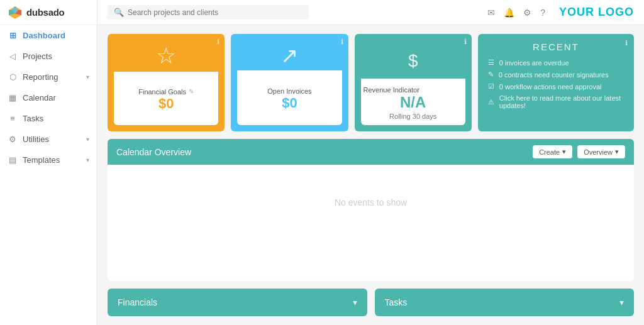 The height and width of the screenshot is (325, 644). Describe the element at coordinates (15, 13) in the screenshot. I see `logo-icon` at that location.